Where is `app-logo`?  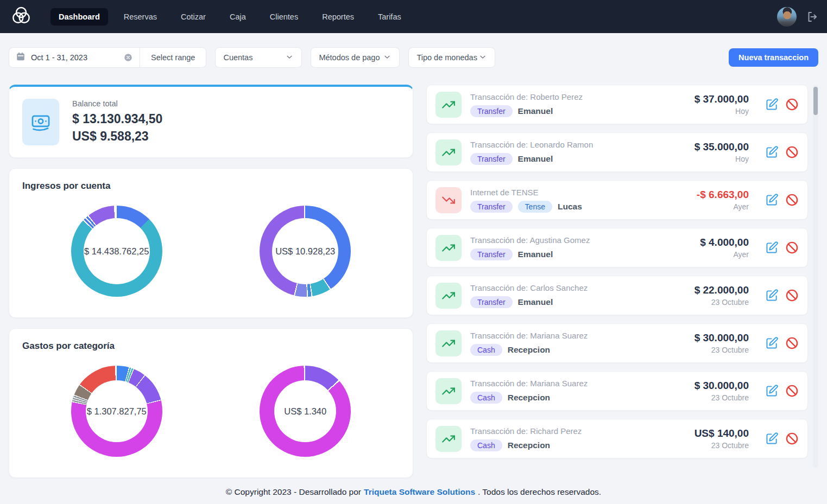
app-logo is located at coordinates (21, 17).